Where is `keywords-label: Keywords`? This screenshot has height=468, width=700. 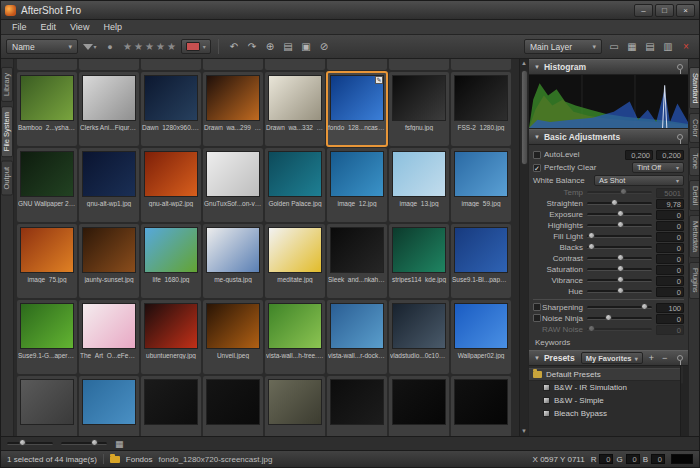 keywords-label: Keywords is located at coordinates (608, 342).